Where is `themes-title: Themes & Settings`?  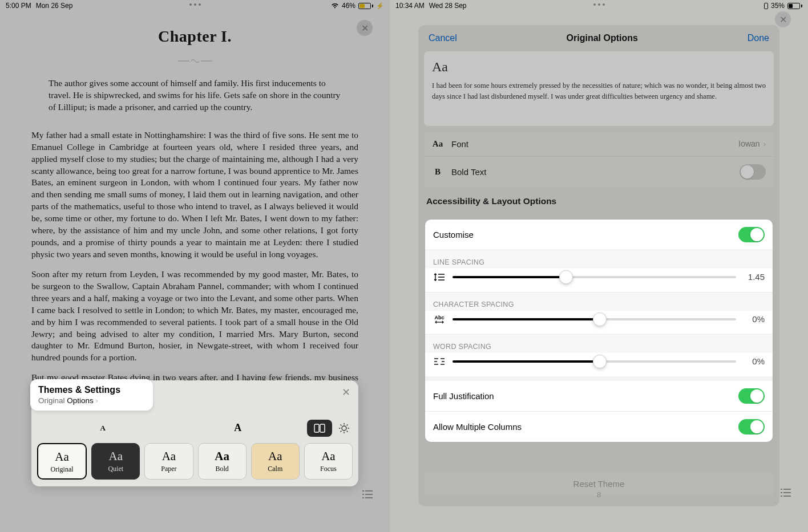
themes-title: Themes & Settings is located at coordinates (91, 390).